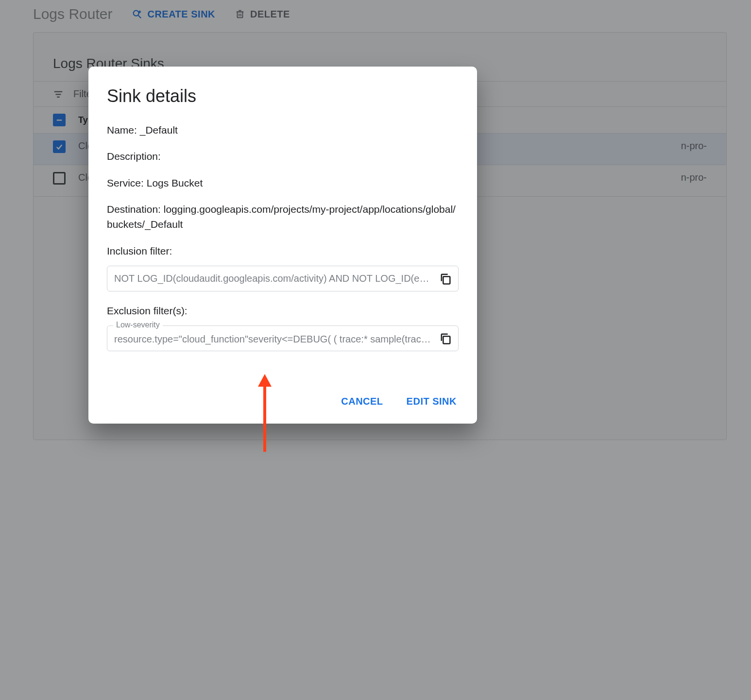 This screenshot has width=751, height=700. I want to click on name-value: _Default, so click(159, 130).